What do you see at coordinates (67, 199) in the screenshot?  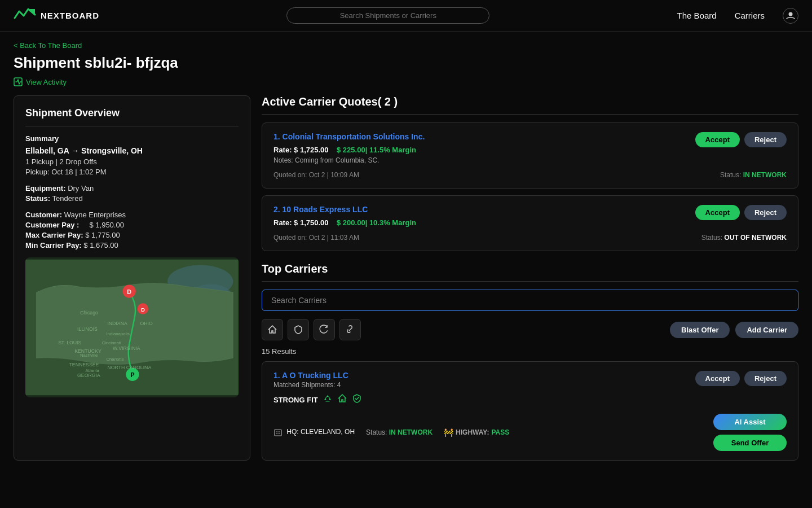 I see `status-value: Tendered` at bounding box center [67, 199].